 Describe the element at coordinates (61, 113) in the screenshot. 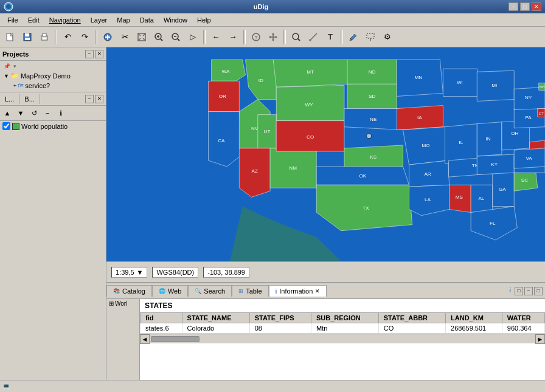

I see `layer-info-button: ℹ` at that location.